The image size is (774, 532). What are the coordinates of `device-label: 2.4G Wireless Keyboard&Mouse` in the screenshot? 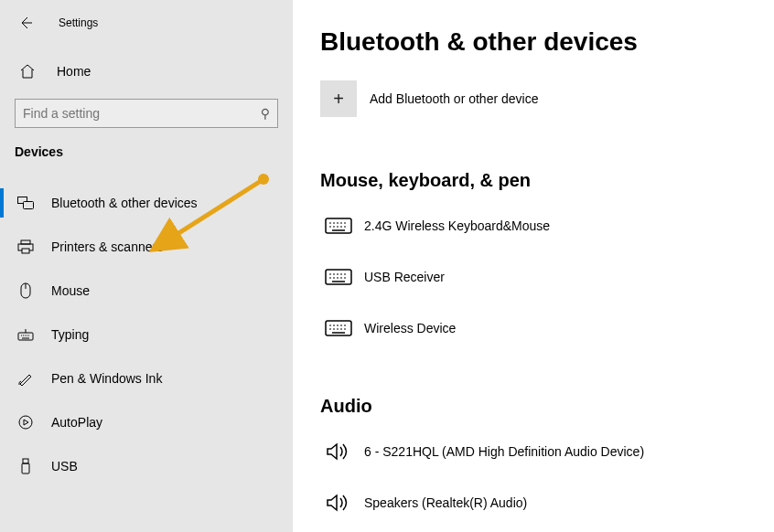 It's located at (457, 226).